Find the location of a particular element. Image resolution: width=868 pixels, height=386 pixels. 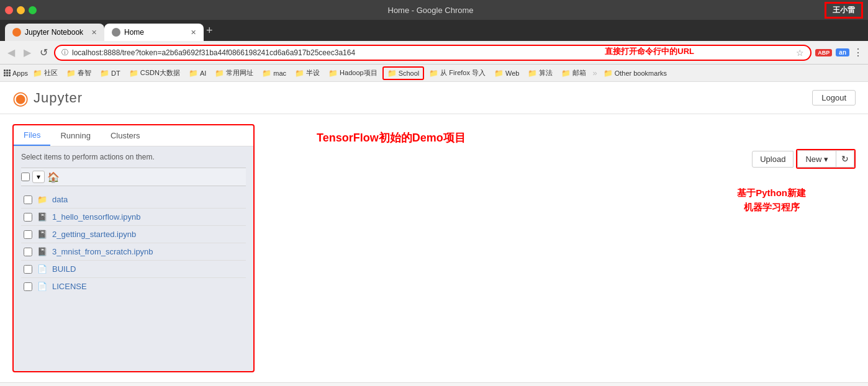

tab-jupyter-close: ✕ is located at coordinates (94, 32).